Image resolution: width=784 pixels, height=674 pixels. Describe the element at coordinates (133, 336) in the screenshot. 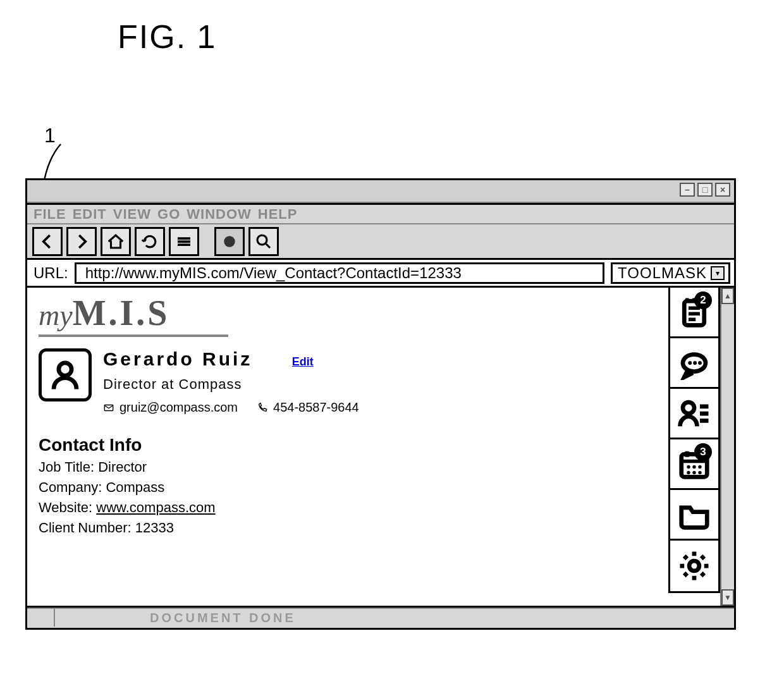

I see `logo-underline` at that location.